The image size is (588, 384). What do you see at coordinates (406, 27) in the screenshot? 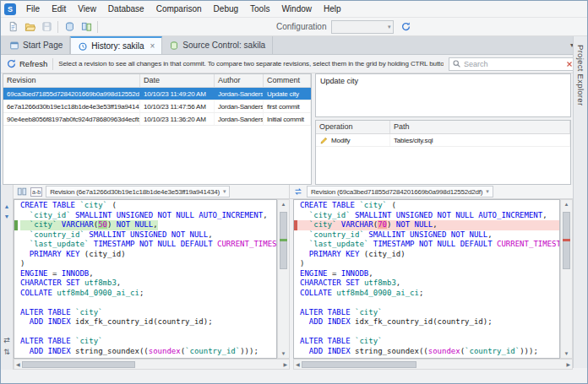
I see `refresh-small-button` at bounding box center [406, 27].